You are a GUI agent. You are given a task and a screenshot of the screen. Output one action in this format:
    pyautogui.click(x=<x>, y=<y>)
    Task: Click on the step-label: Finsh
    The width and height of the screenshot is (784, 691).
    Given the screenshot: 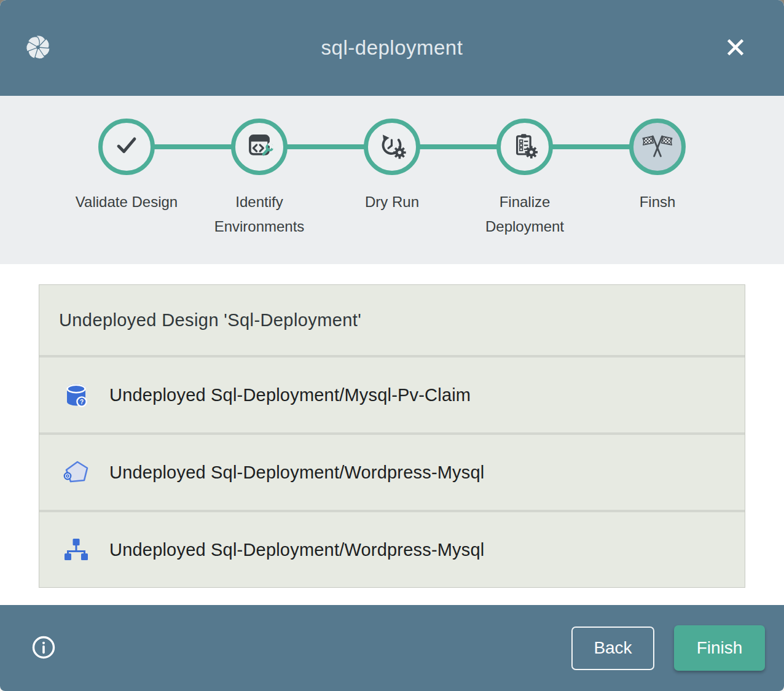 What is the action you would take?
    pyautogui.click(x=657, y=202)
    